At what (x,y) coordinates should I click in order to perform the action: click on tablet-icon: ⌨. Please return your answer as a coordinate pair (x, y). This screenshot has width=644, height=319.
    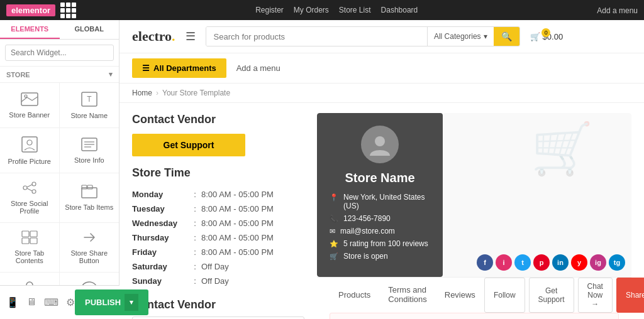
    Looking at the image, I should click on (52, 303).